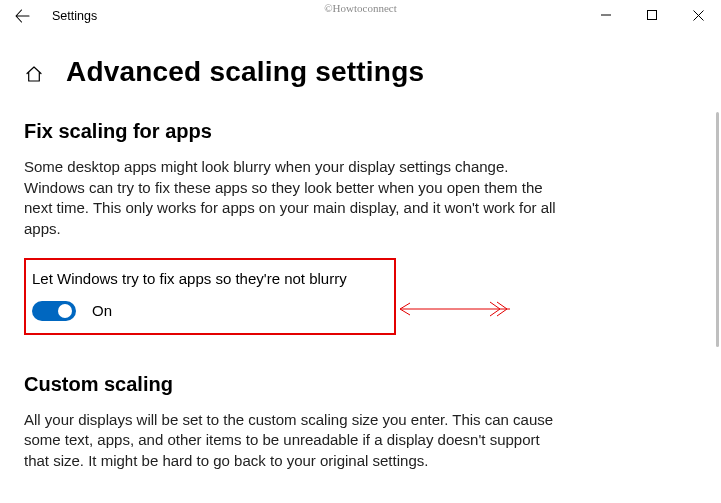 Image resolution: width=721 pixels, height=503 pixels. Describe the element at coordinates (74, 16) in the screenshot. I see `app-title: Settings` at that location.